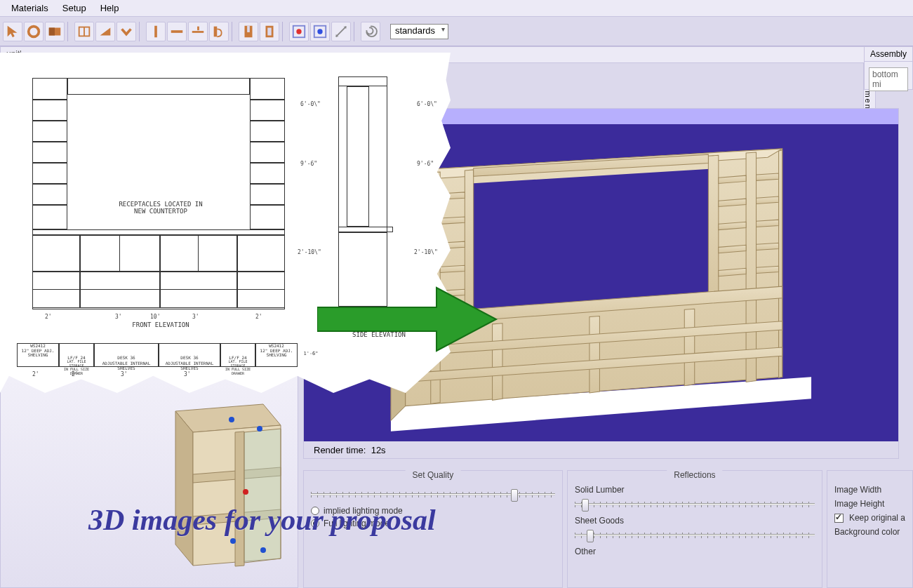  What do you see at coordinates (187, 375) in the screenshot?
I see `dim-3d: 3'` at bounding box center [187, 375].